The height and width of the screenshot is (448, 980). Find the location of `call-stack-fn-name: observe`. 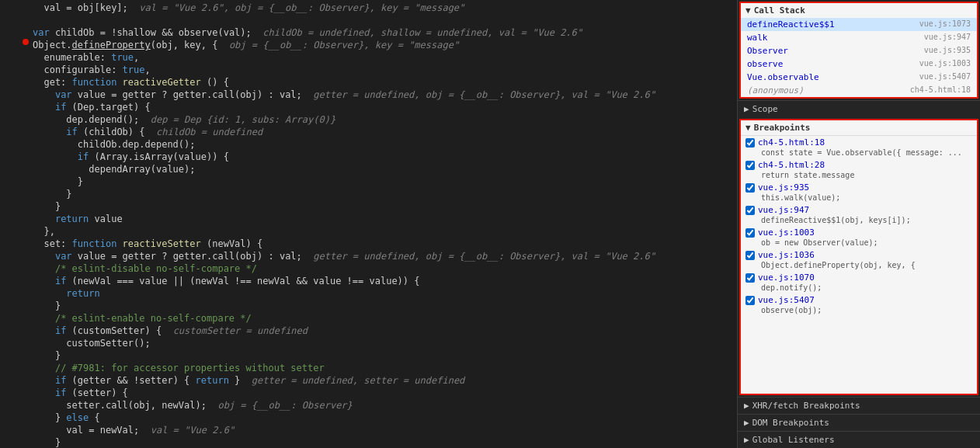

call-stack-fn-name: observe is located at coordinates (765, 64).